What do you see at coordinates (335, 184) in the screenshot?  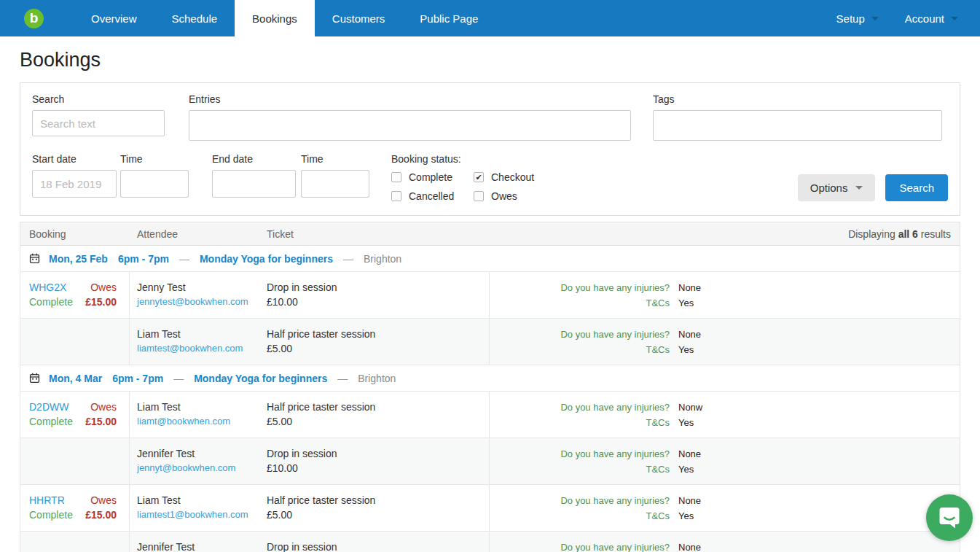 I see `end-time-input` at bounding box center [335, 184].